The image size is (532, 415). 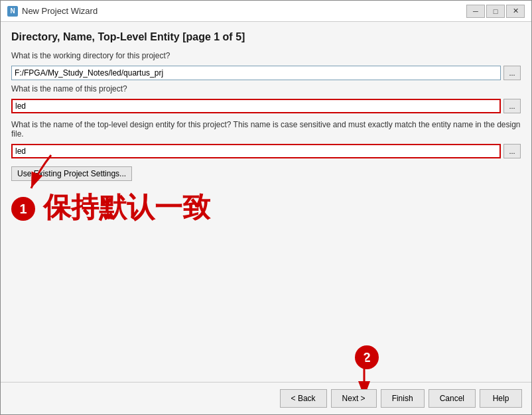 I want to click on project-name-label: What is the name of this project?, so click(x=266, y=89).